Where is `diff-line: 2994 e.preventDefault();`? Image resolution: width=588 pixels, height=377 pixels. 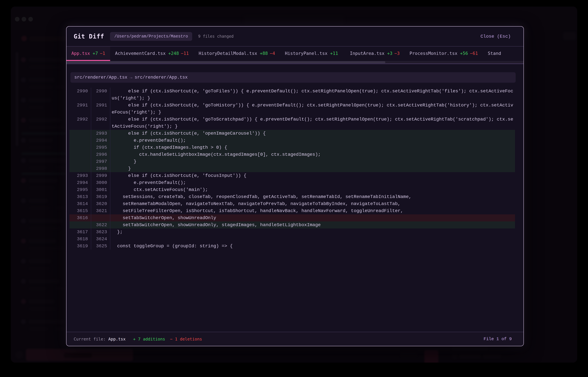 diff-line: 2994 e.preventDefault(); is located at coordinates (292, 141).